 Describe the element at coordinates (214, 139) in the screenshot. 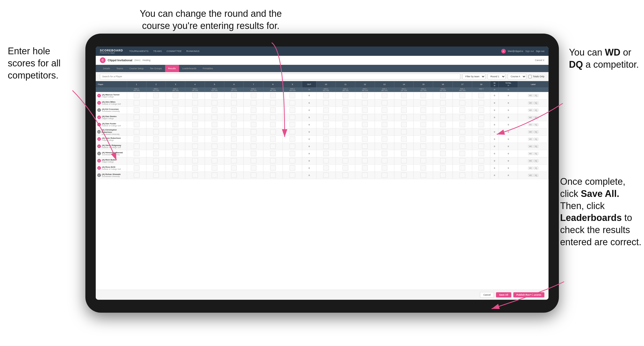

I see `score-input-h5-p6` at that location.